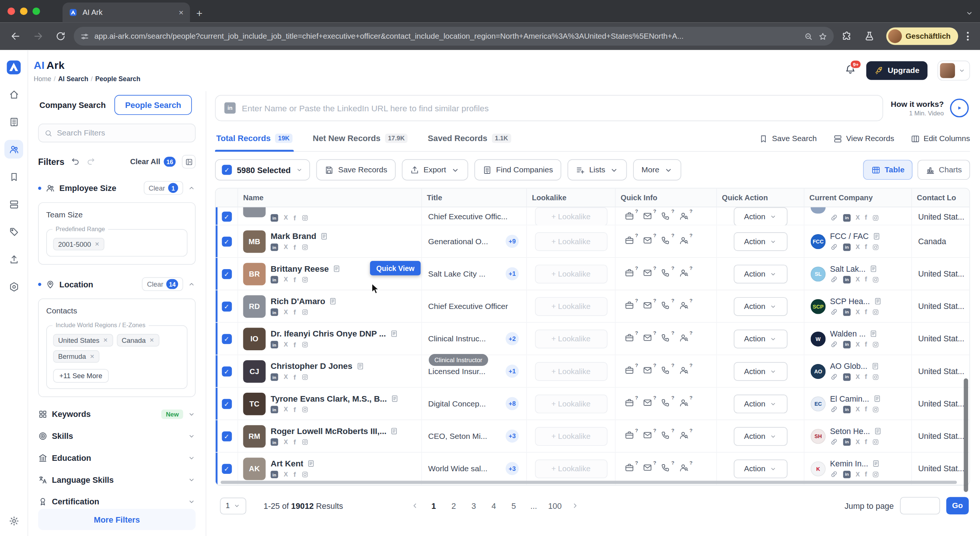 This screenshot has height=536, width=980. What do you see at coordinates (808, 36) in the screenshot?
I see `zoom-icon` at bounding box center [808, 36].